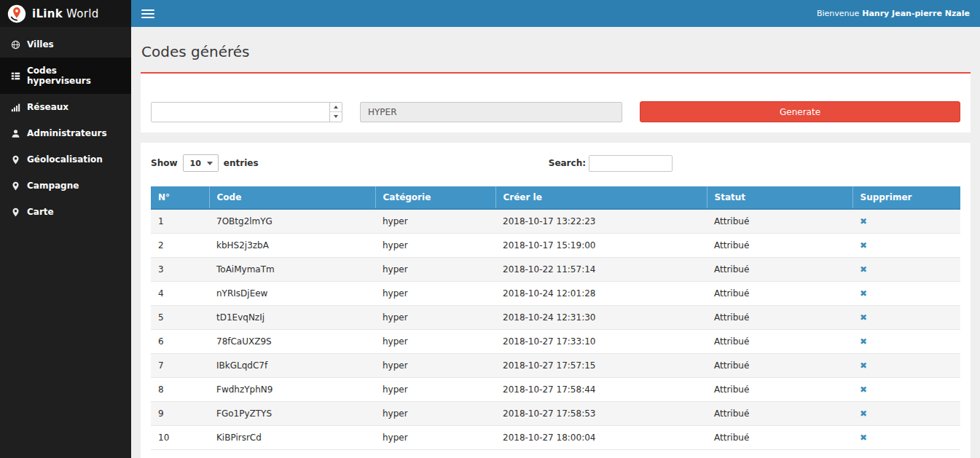  Describe the element at coordinates (292, 294) in the screenshot. I see `row-code: nYRIsDjEew` at that location.